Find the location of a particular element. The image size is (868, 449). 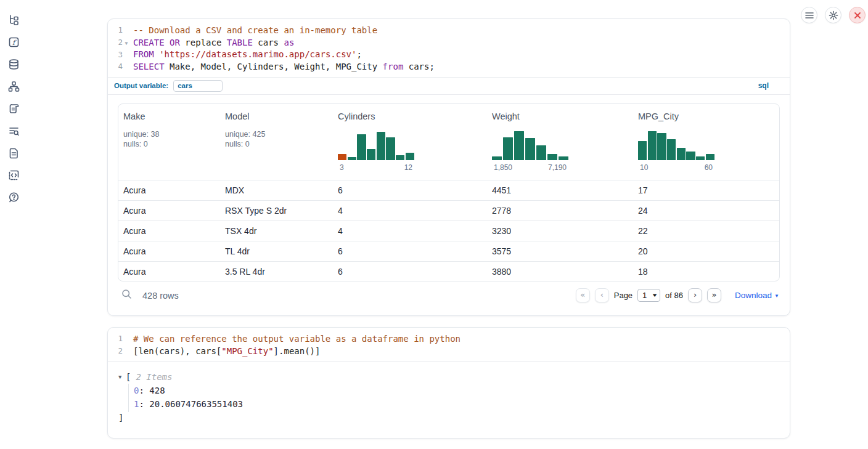

next-page-button: › is located at coordinates (695, 296).